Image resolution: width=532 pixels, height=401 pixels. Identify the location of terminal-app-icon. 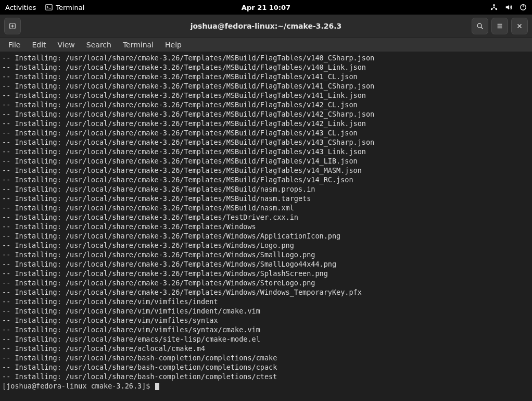
(49, 7).